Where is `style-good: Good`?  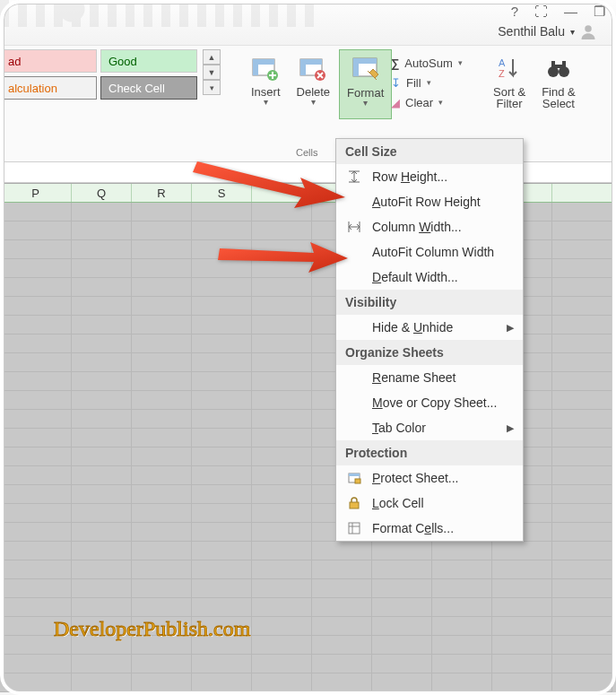 style-good: Good is located at coordinates (149, 61).